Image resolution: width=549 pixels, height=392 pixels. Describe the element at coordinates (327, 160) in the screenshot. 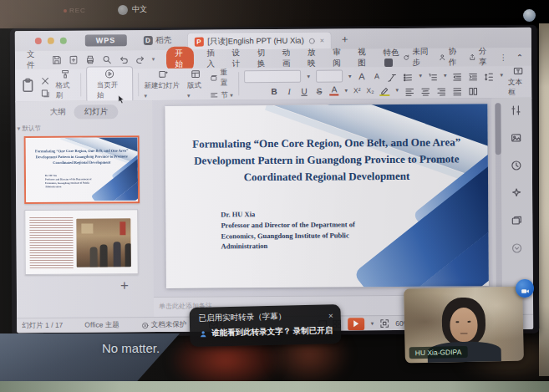

I see `slide-title: Formulating “One Core Region, One Belt, …` at that location.